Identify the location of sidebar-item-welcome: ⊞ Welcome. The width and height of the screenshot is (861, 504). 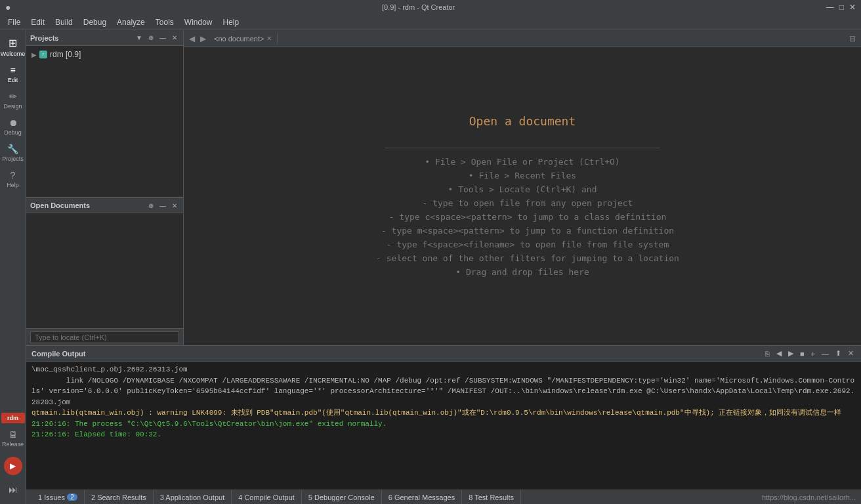
(13, 47).